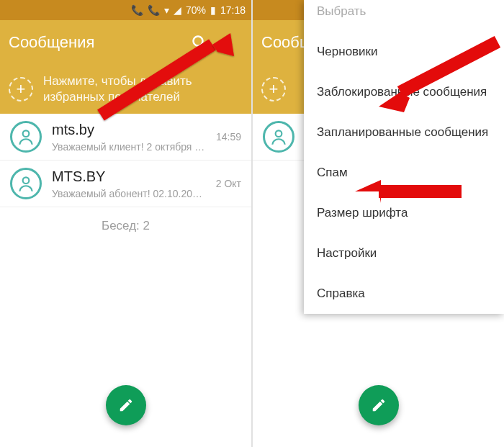  I want to click on app-title: Сообщения, so click(96, 42).